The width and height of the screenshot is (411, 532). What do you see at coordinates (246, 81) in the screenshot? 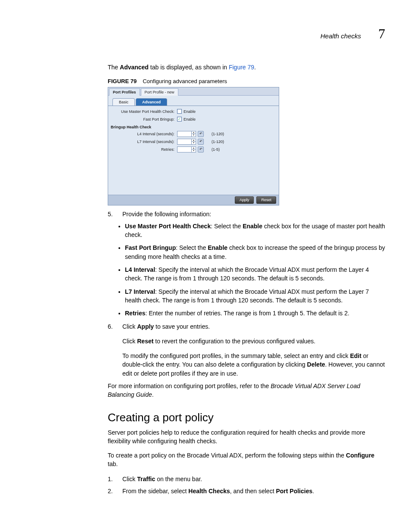
I see `figure-caption: FIGURE 79Configuring advanced parameters` at bounding box center [246, 81].